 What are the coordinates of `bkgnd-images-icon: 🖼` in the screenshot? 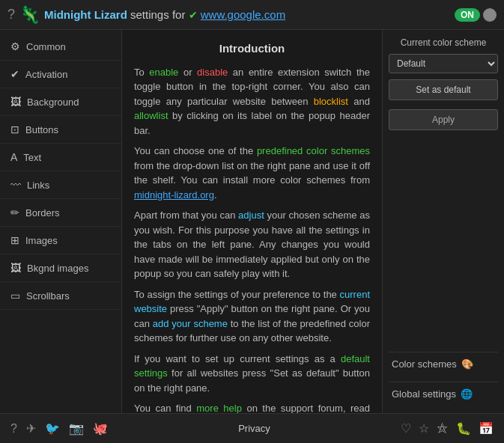 It's located at (16, 268).